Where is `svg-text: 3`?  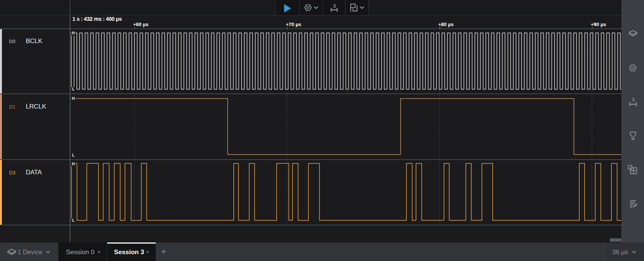 svg-text: 3 is located at coordinates (633, 100).